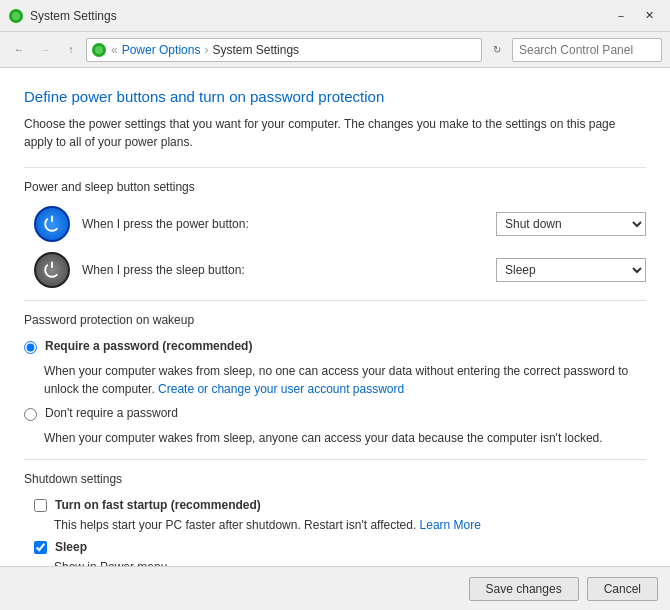 This screenshot has height=610, width=670. I want to click on page-description: Choose the power settings that you want …, so click(335, 133).